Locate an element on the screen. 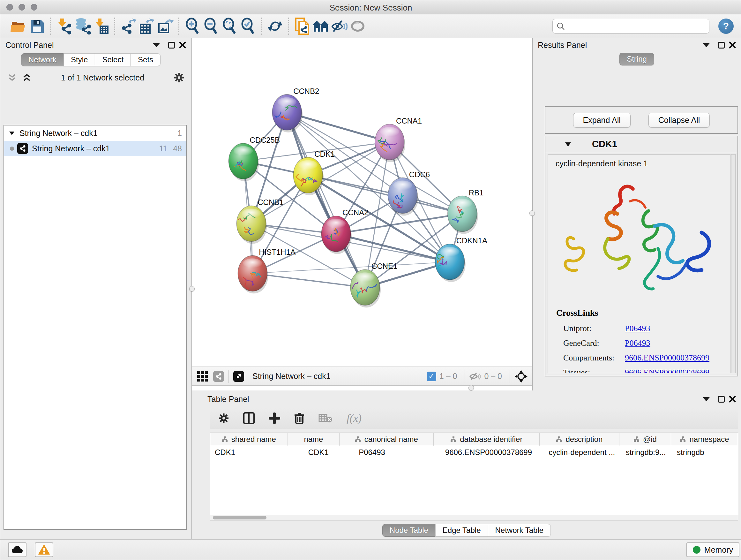 The width and height of the screenshot is (741, 560). crosshair-icon is located at coordinates (521, 376).